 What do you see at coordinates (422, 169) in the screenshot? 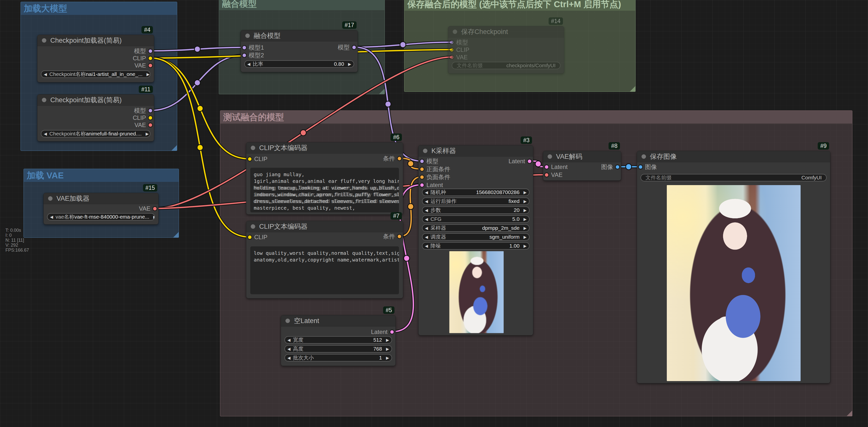
I see `input-port-正面条件` at bounding box center [422, 169].